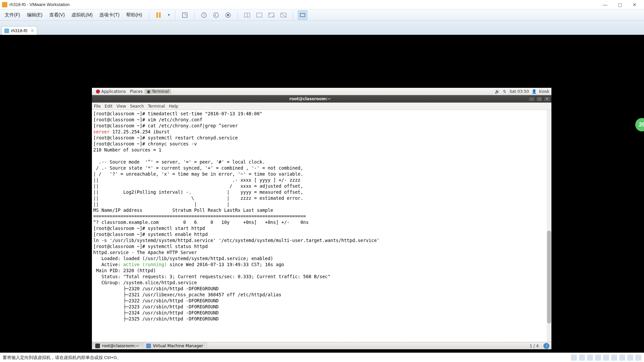  Describe the element at coordinates (582, 358) in the screenshot. I see `cd-icon` at that location.